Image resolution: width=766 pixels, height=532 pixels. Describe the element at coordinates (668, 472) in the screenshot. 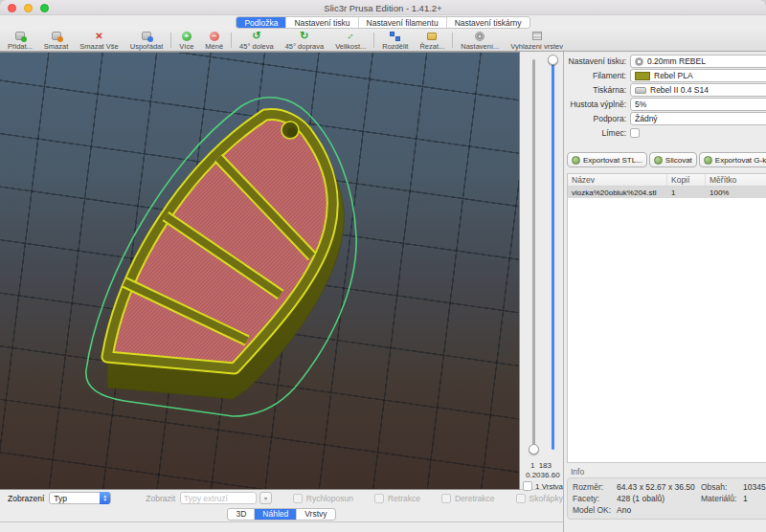

I see `info-title: Info` at that location.